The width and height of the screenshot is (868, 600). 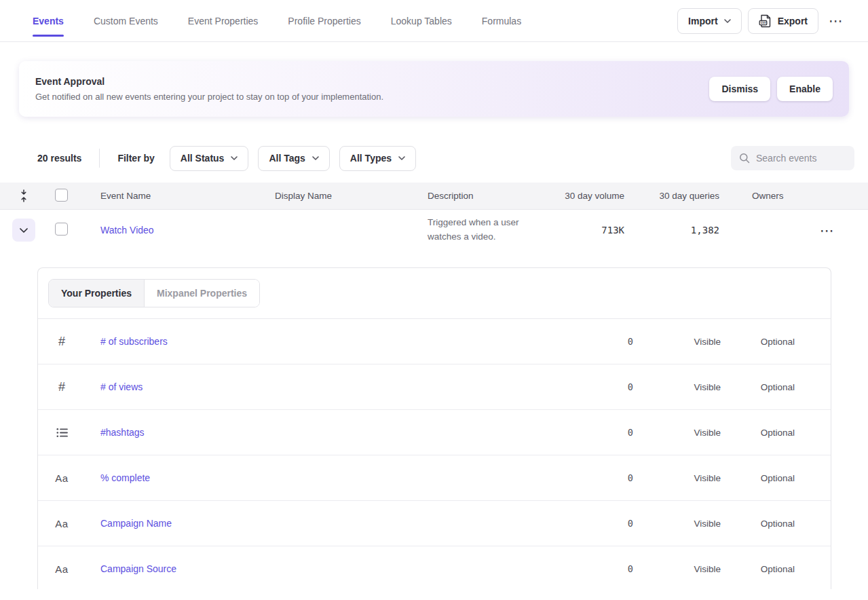 I want to click on nav-tab: Profile Properties, so click(x=324, y=20).